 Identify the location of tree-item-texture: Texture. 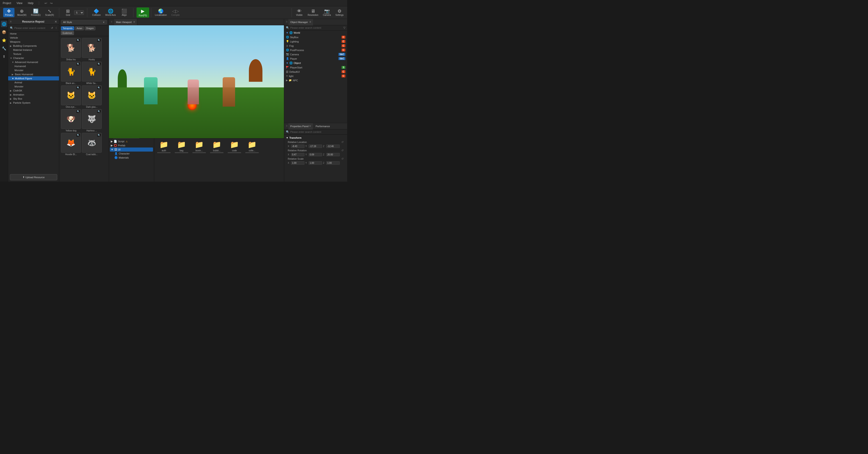
(34, 54).